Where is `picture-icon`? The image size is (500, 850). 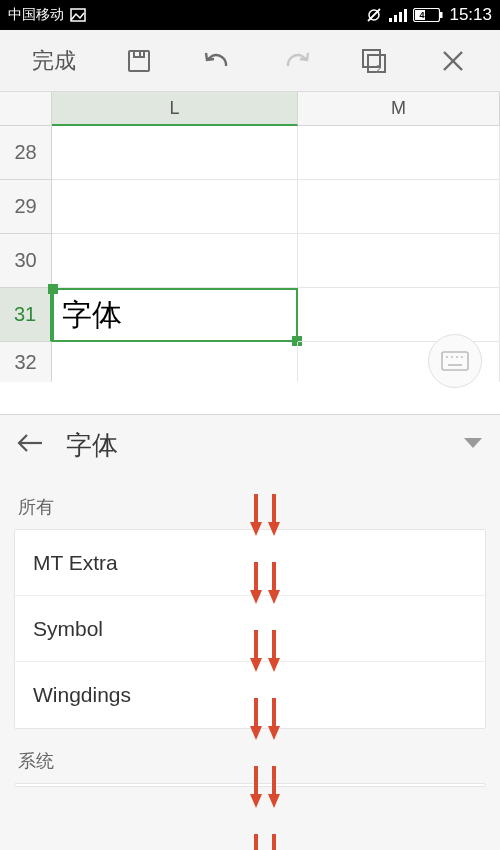
picture-icon is located at coordinates (78, 15).